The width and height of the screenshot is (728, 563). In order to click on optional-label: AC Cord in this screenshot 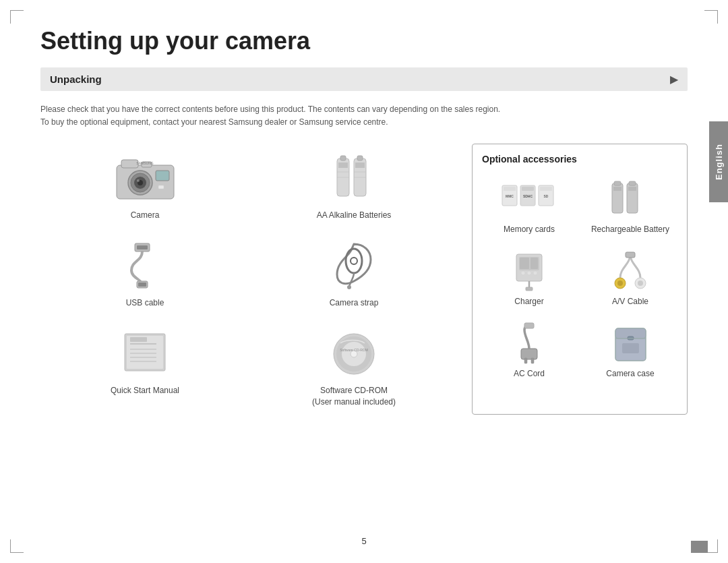, I will do `click(529, 374)`.